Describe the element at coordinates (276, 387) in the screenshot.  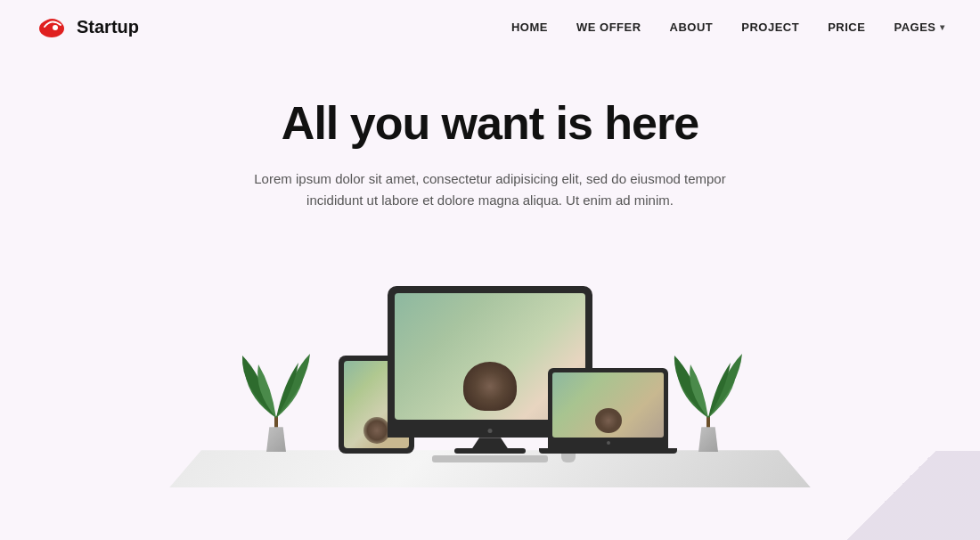
I see `plant-leaves-left` at that location.